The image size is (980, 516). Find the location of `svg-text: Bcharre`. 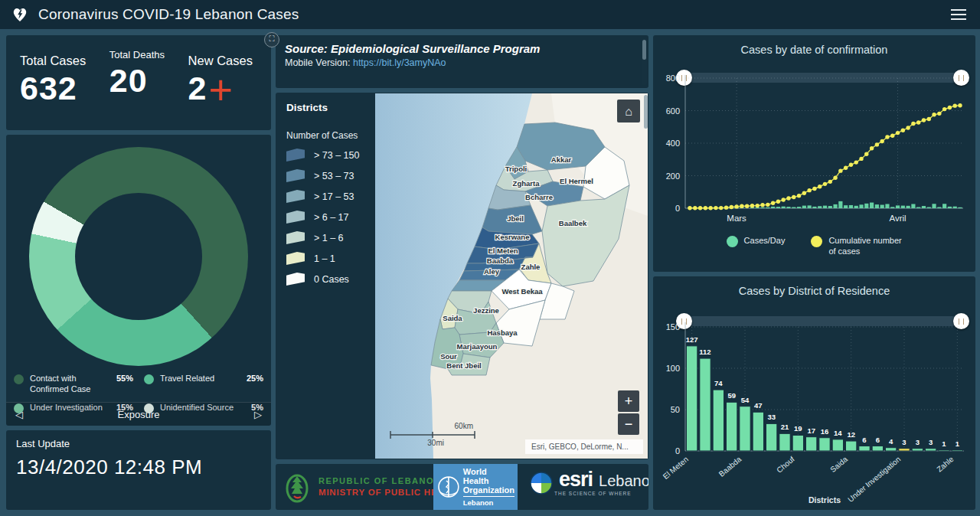

svg-text: Bcharre is located at coordinates (539, 198).